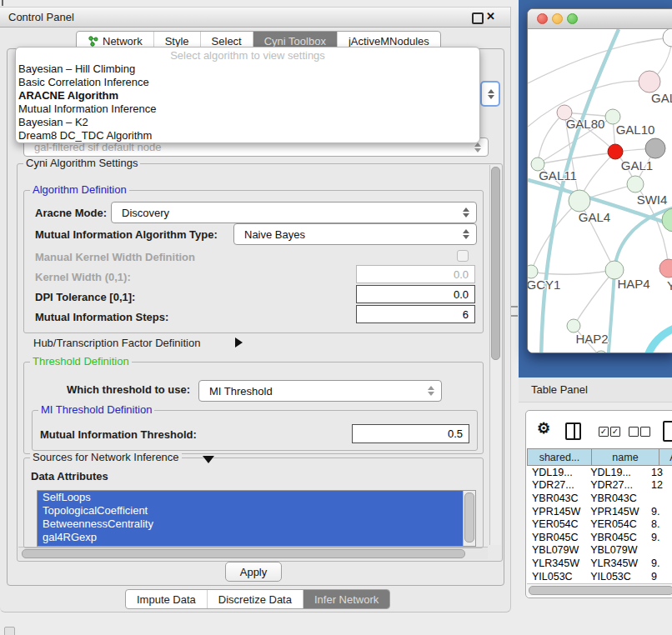 This screenshot has height=635, width=672. Describe the element at coordinates (248, 69) in the screenshot. I see `algorithm-popup-item: Bayesian – Hill Climbing` at that location.